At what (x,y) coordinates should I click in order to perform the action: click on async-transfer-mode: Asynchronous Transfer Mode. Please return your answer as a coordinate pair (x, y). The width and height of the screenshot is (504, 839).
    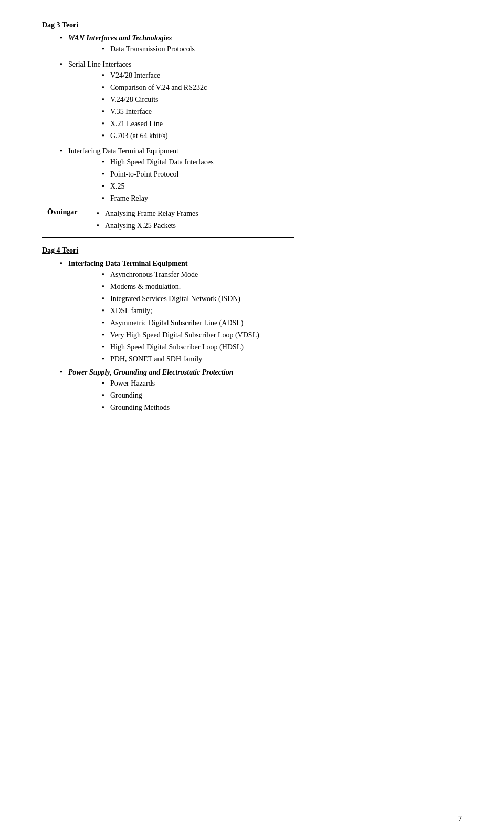
    Looking at the image, I should click on (154, 274).